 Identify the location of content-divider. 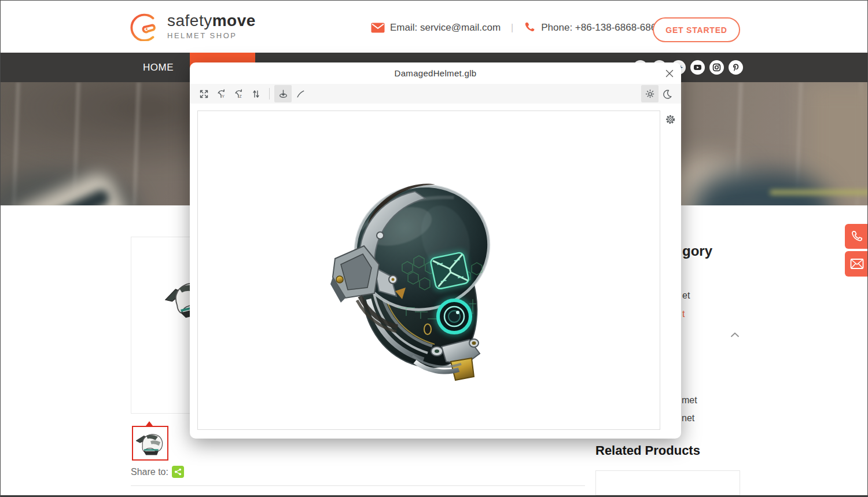
(358, 486).